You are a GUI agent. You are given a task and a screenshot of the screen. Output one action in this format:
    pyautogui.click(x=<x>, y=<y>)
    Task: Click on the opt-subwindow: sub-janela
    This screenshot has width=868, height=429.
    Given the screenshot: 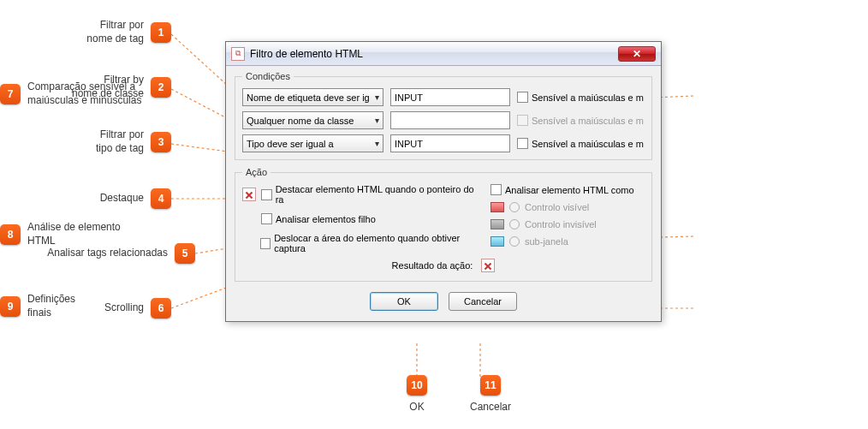 What is the action you would take?
    pyautogui.click(x=568, y=241)
    